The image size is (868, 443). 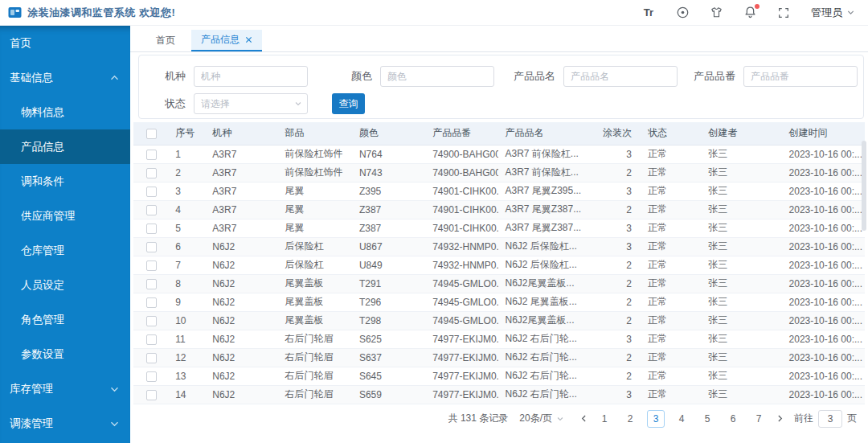 I want to click on cell: 74901-CIHK00..., so click(x=462, y=209).